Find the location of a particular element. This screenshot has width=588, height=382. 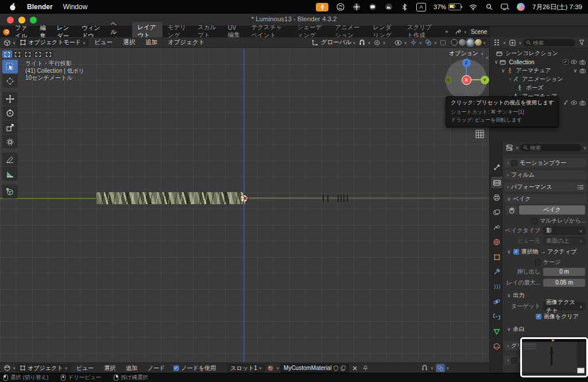

pin-icon is located at coordinates (365, 368).